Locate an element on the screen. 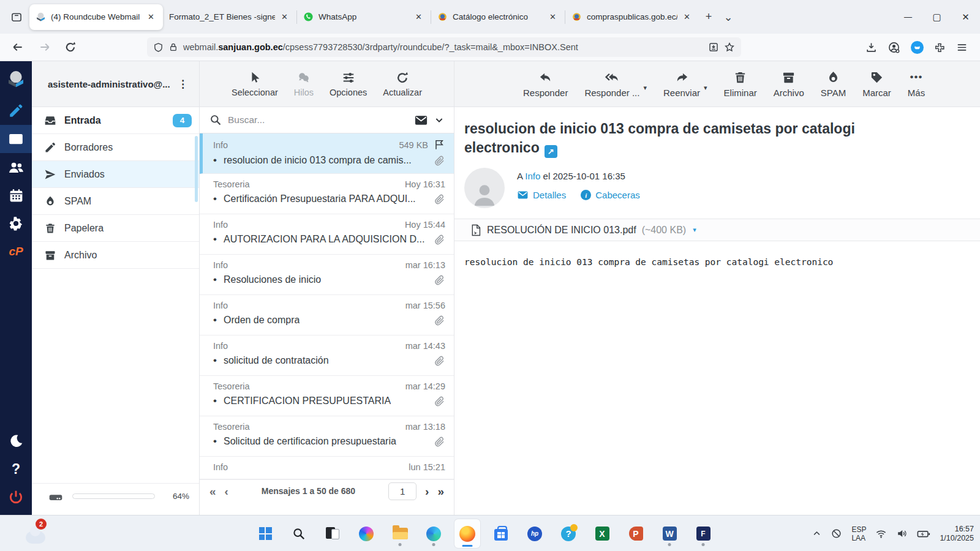  hp-button: hp is located at coordinates (535, 534).